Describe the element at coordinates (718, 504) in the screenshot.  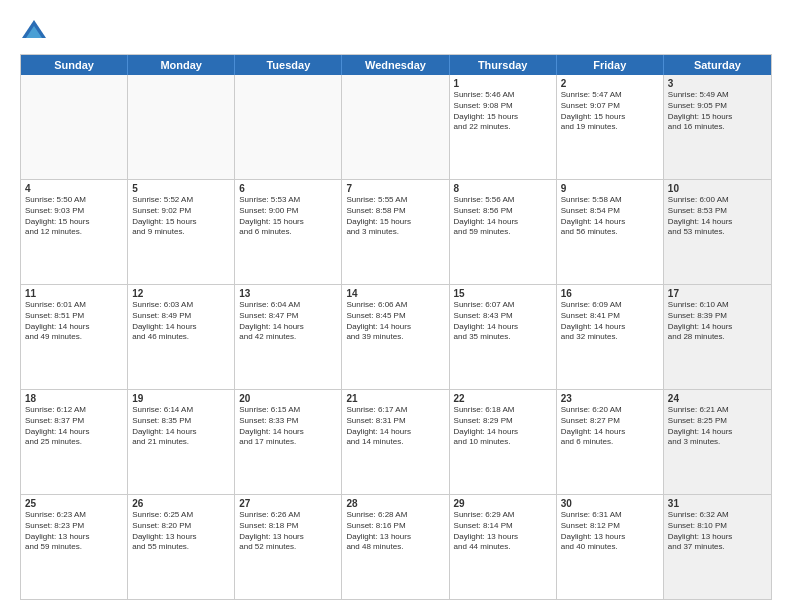
I see `day-number: 31` at that location.